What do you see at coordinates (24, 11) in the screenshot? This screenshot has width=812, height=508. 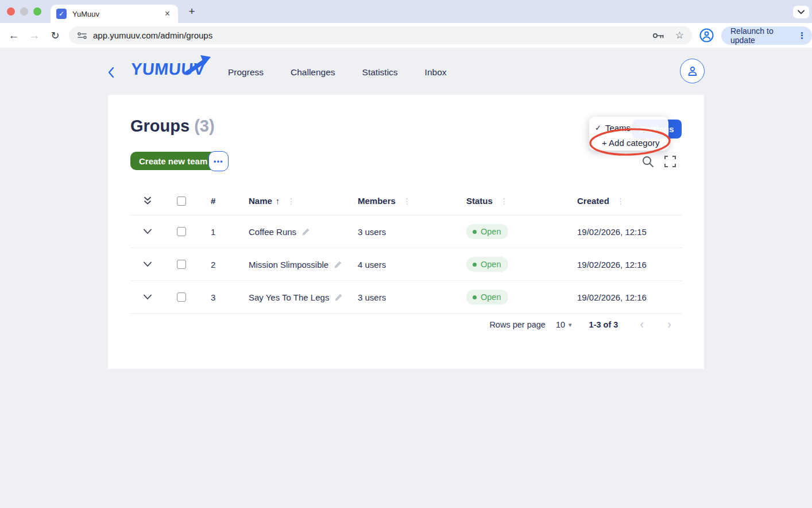 I see `window-minimize-button` at bounding box center [24, 11].